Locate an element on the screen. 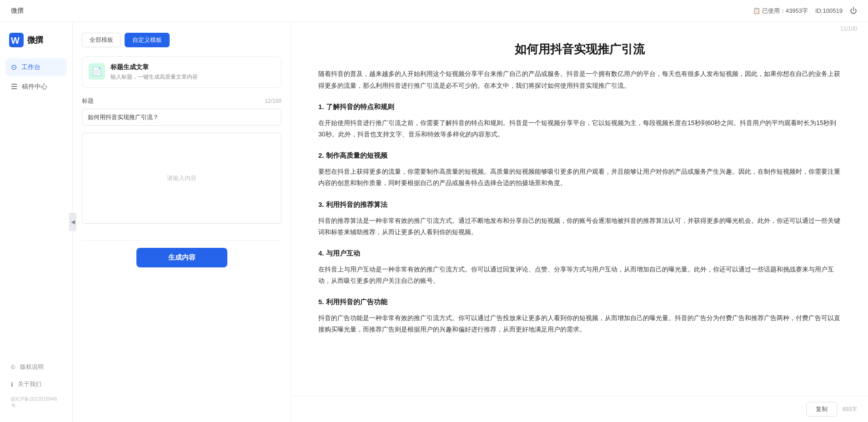 Image resolution: width=868 pixels, height=422 pixels. topbar-title: 微撰 is located at coordinates (17, 11).